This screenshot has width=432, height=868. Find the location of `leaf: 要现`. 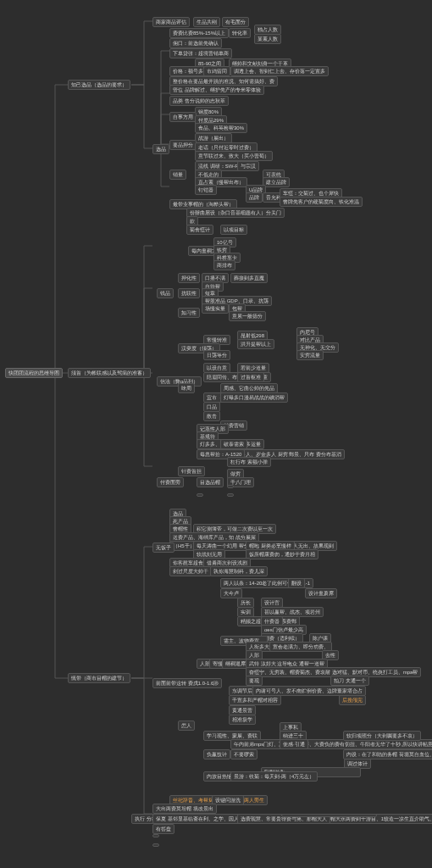

leaf: 要现 is located at coordinates (254, 681).